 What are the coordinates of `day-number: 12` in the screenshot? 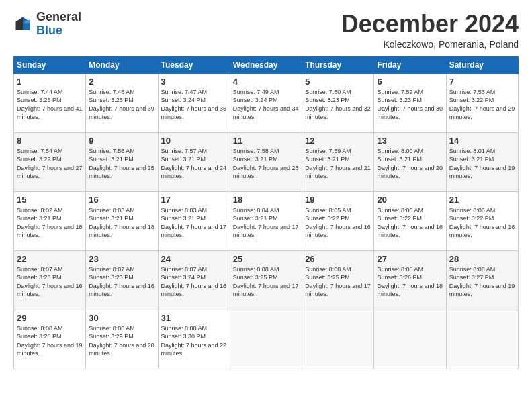 It's located at (338, 141).